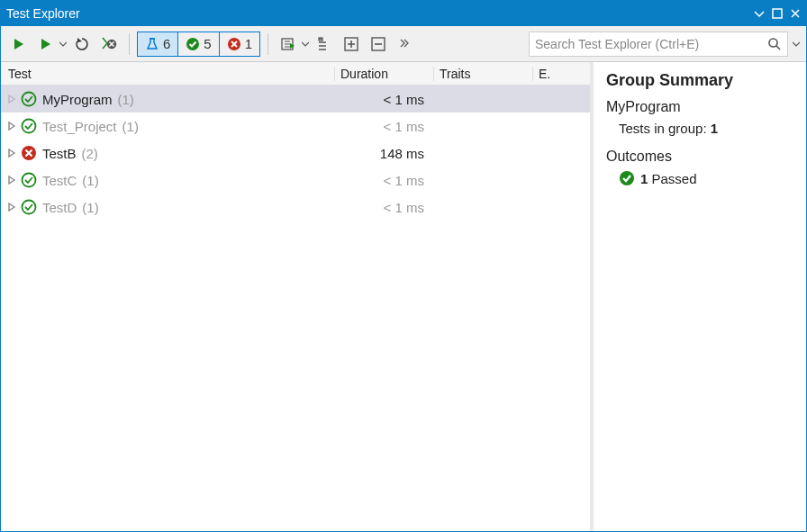 This screenshot has width=807, height=532. I want to click on search-box, so click(658, 44).